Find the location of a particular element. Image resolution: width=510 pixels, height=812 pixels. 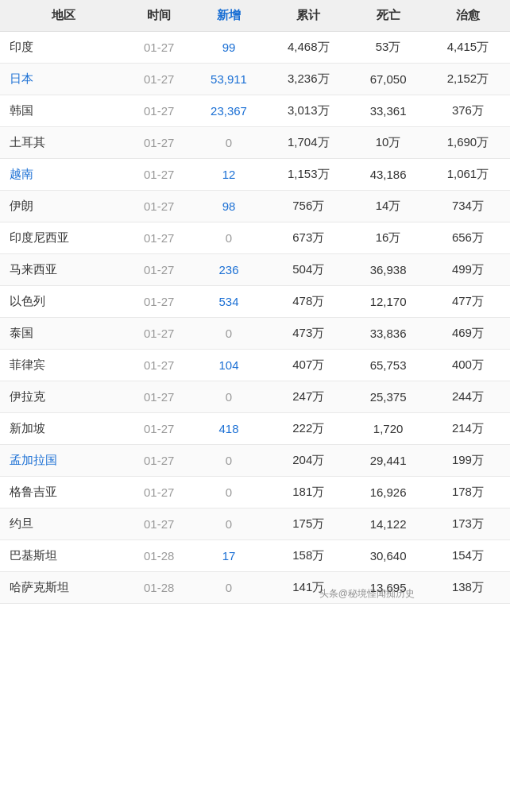

recovered-cell: 244万 is located at coordinates (468, 397).